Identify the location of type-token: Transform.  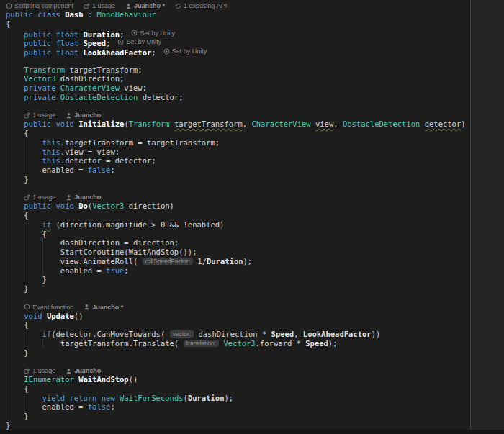
(150, 124).